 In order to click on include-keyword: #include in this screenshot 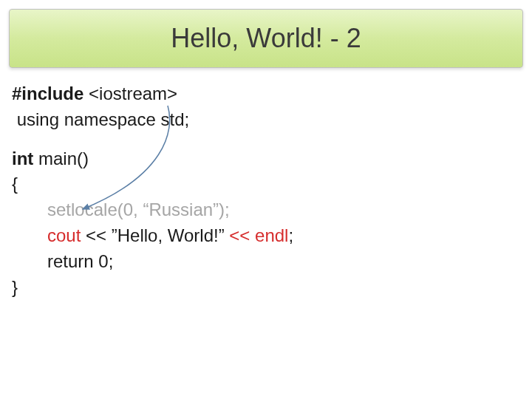, I will do `click(47, 93)`.